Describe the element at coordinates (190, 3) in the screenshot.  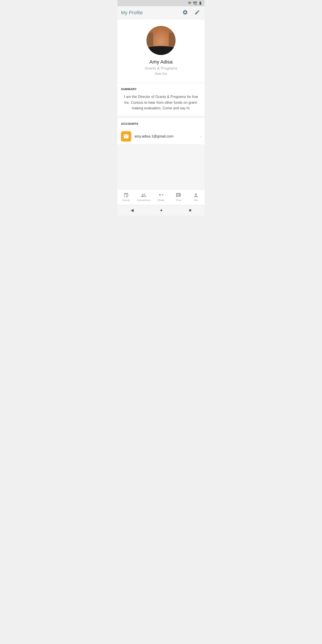
I see `wifi-icon` at that location.